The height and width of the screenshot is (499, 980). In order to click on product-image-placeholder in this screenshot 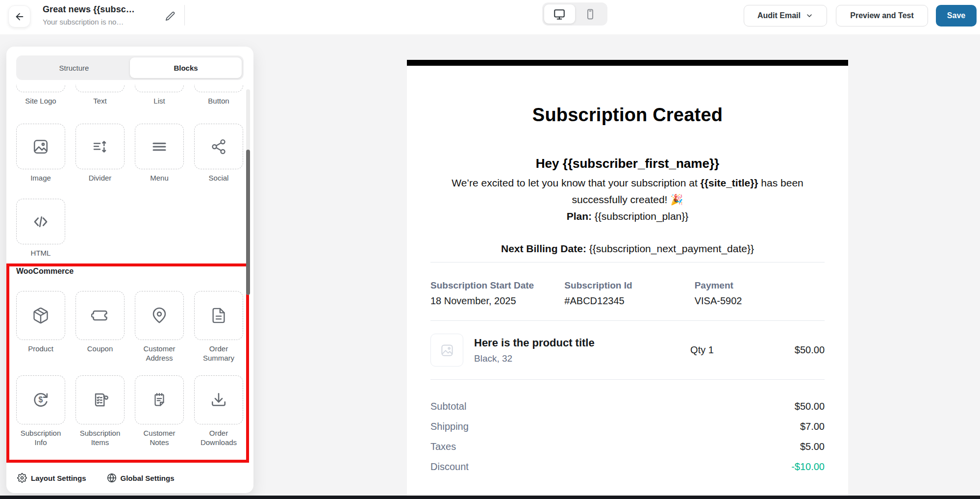, I will do `click(447, 350)`.